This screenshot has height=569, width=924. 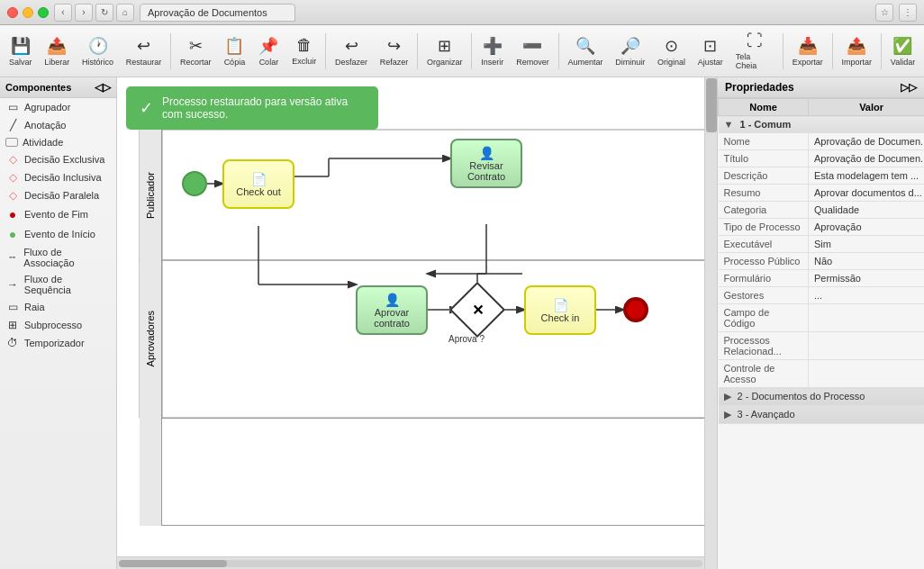 What do you see at coordinates (902, 51) in the screenshot?
I see `validar-button: ✅ Validar` at bounding box center [902, 51].